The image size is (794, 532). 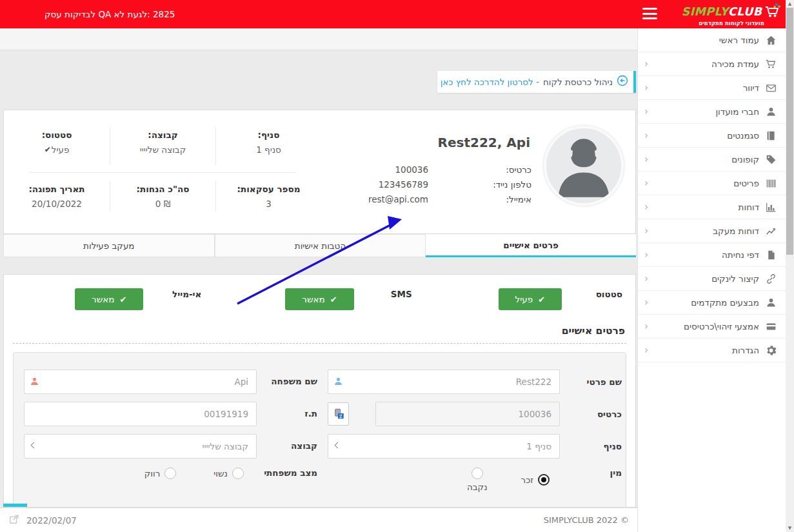 What do you see at coordinates (712, 208) in the screenshot?
I see `sidebar-item-reports: דוחות ‹` at bounding box center [712, 208].